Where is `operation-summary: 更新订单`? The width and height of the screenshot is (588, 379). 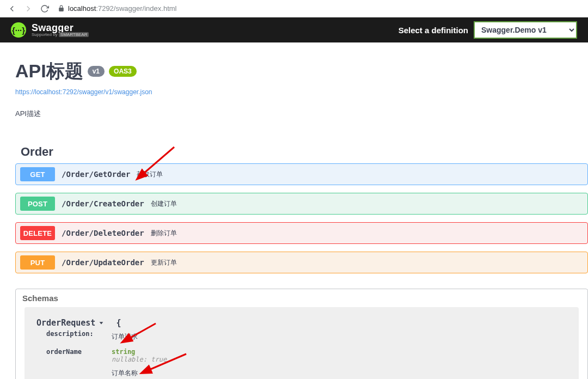
operation-summary: 更新订单 is located at coordinates (164, 262).